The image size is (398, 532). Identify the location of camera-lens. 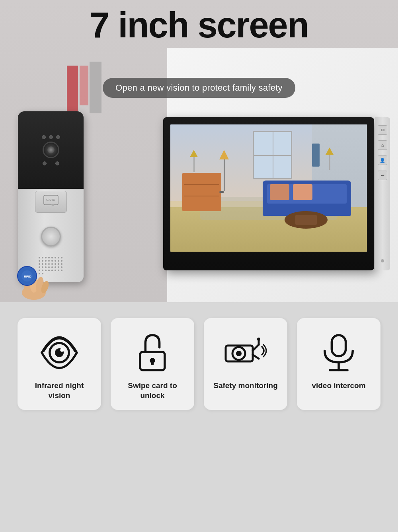
(51, 150).